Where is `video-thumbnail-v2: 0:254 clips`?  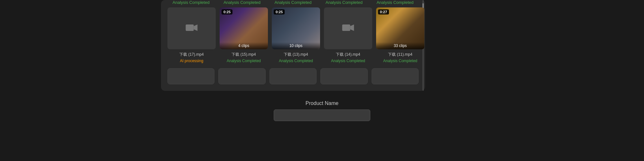 video-thumbnail-v2: 0:254 clips is located at coordinates (244, 28).